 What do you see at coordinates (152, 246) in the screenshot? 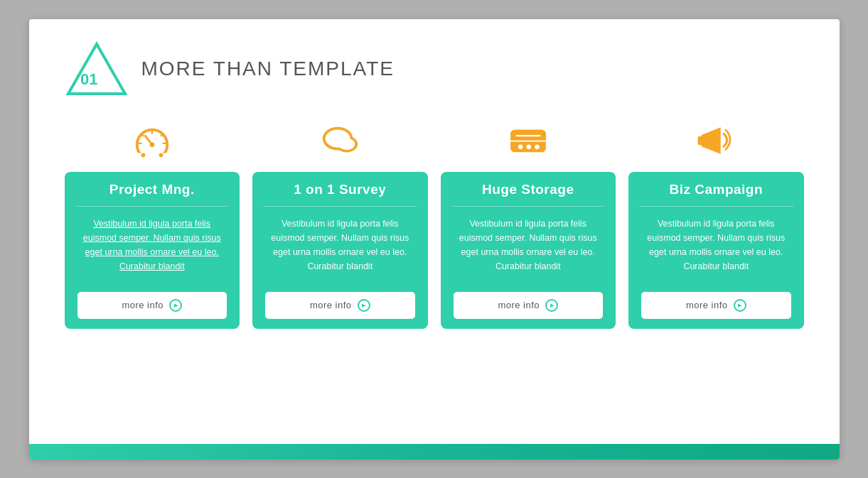
I see `card-body-project-mng: Vestibulum id ligula porta felis euismod…` at bounding box center [152, 246].